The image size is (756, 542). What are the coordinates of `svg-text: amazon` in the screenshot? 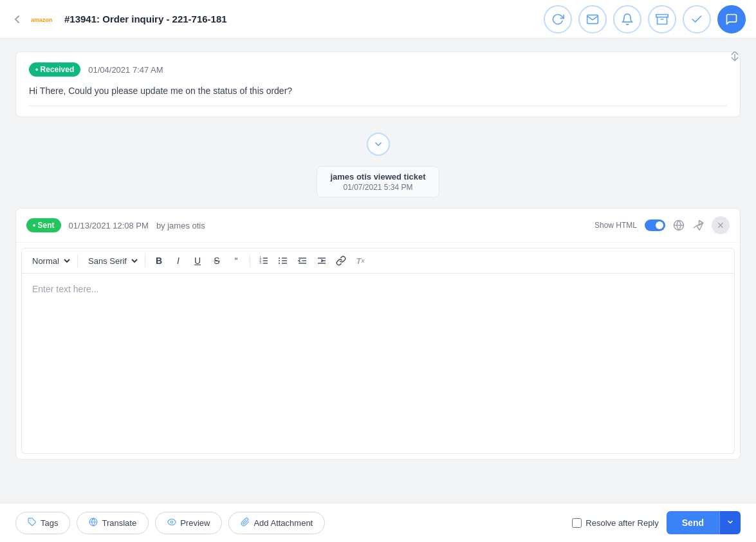 It's located at (42, 19).